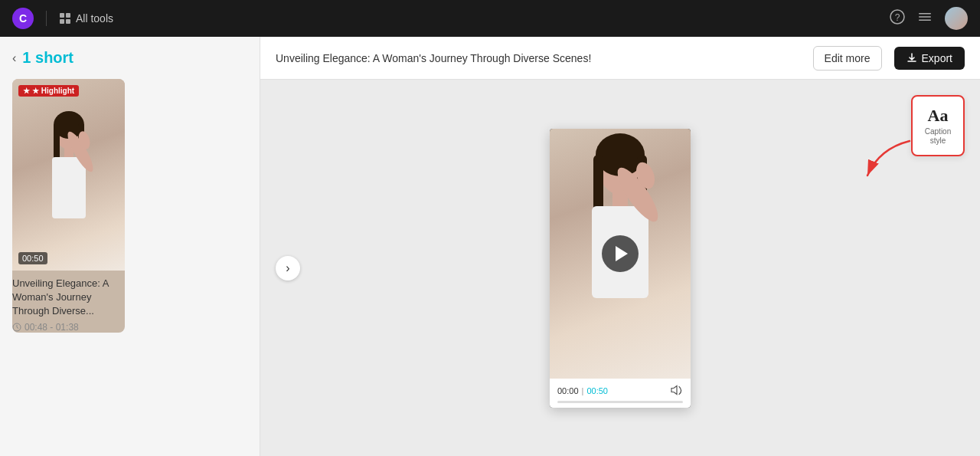 This screenshot has height=456, width=980. I want to click on canva-logo: C, so click(23, 18).